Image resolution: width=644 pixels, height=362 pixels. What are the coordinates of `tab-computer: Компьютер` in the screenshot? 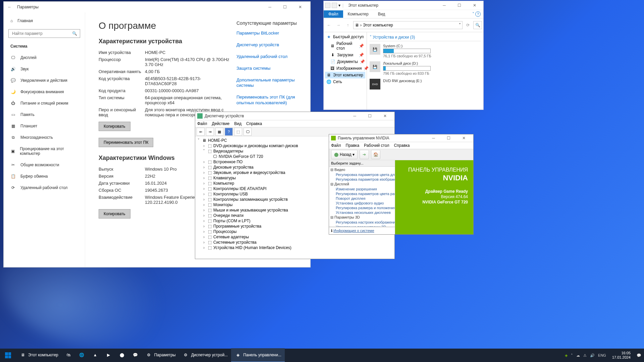 It's located at (358, 14).